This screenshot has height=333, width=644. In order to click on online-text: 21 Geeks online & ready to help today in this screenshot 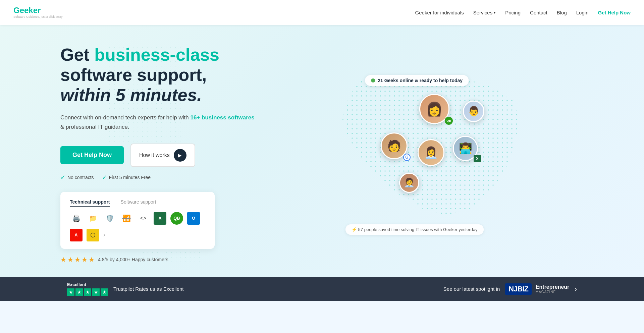, I will do `click(420, 80)`.